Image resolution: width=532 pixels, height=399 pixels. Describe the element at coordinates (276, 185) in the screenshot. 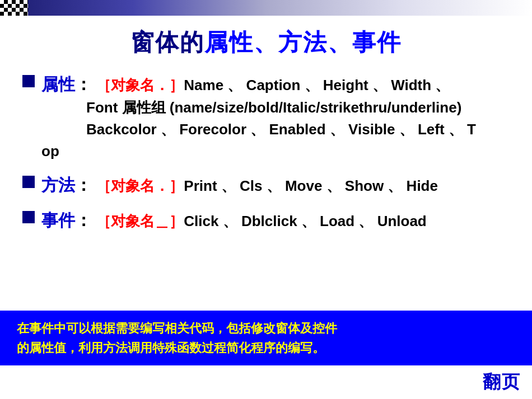

I see `methods-content: 方法： ［对象名．］Print 、 Cls 、 Move 、 Show 、 Hi…` at that location.